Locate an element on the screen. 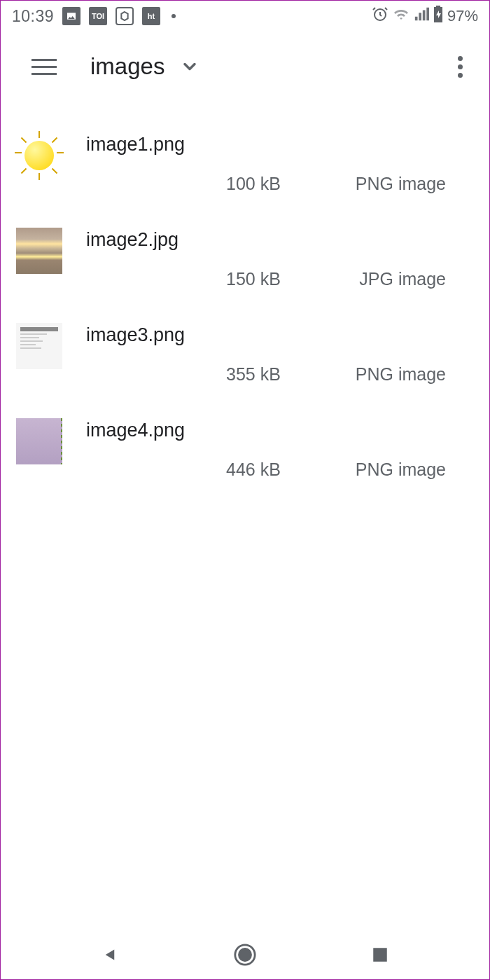 The width and height of the screenshot is (490, 980). battery-percent: 97% is located at coordinates (463, 16).